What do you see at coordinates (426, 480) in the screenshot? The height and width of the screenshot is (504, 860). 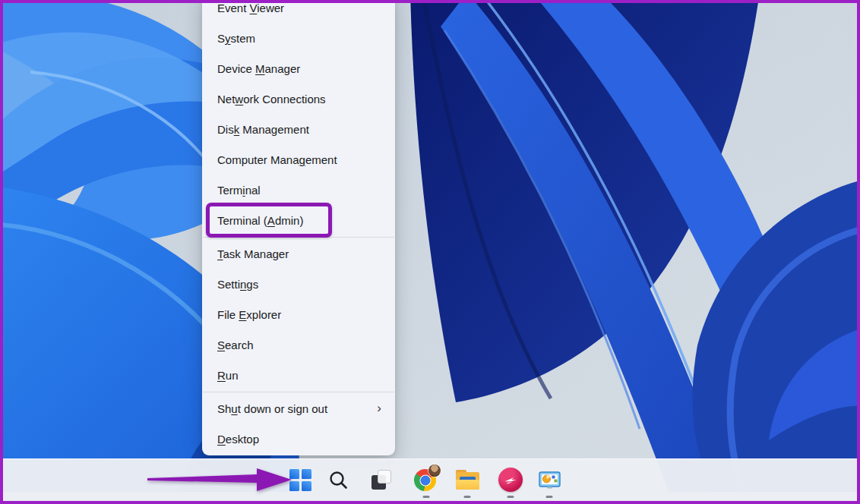 I see `chrome-button` at bounding box center [426, 480].